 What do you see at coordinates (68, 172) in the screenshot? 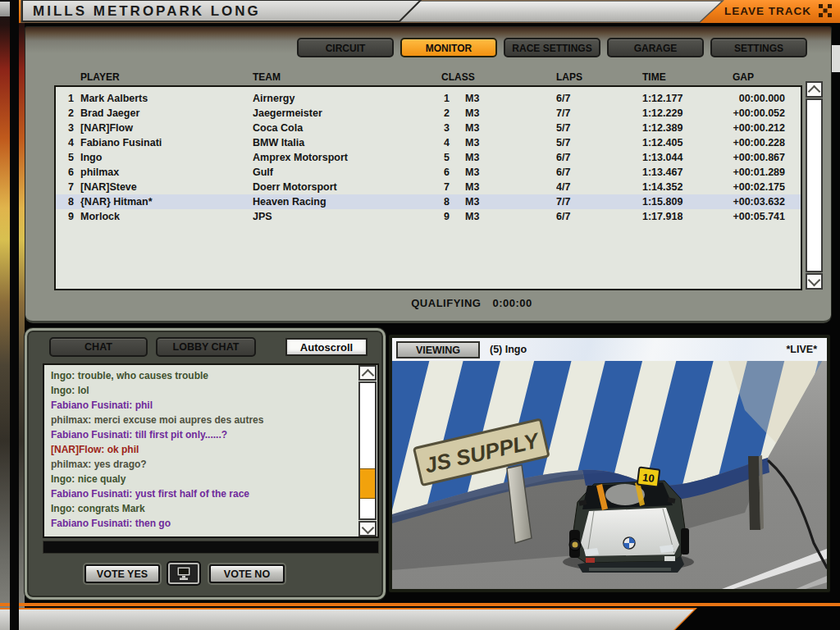
I see `row-position: 6` at bounding box center [68, 172].